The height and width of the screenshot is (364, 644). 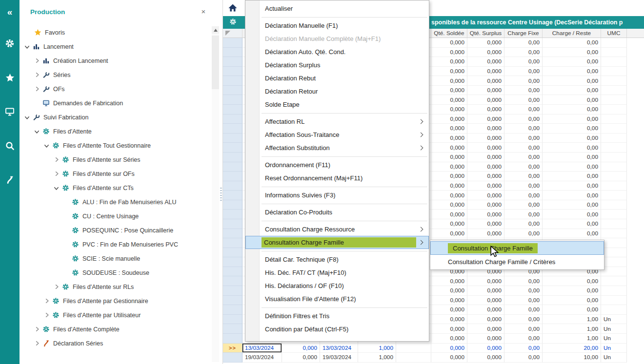 I want to click on submenu-item-consultation-charge-famille-criteres: Consultation Charge Famille / Critères, so click(x=517, y=262).